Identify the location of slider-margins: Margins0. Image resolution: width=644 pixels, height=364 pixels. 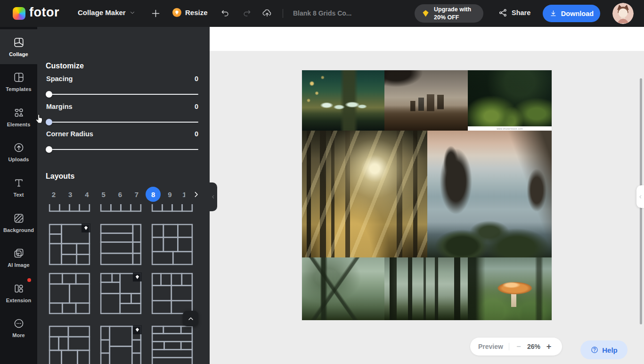
(122, 115).